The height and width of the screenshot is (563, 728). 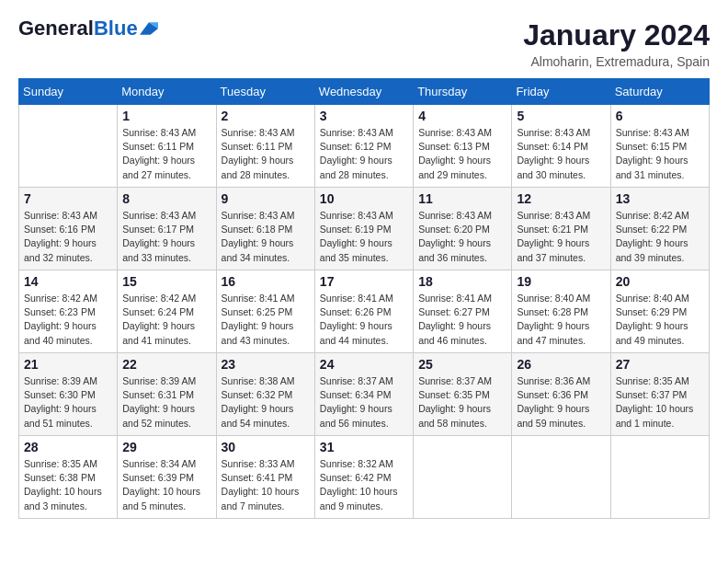 I want to click on day-info: Sunrise: 8:43 AMSunset: 6:15 PMDaylight:…, so click(x=660, y=155).